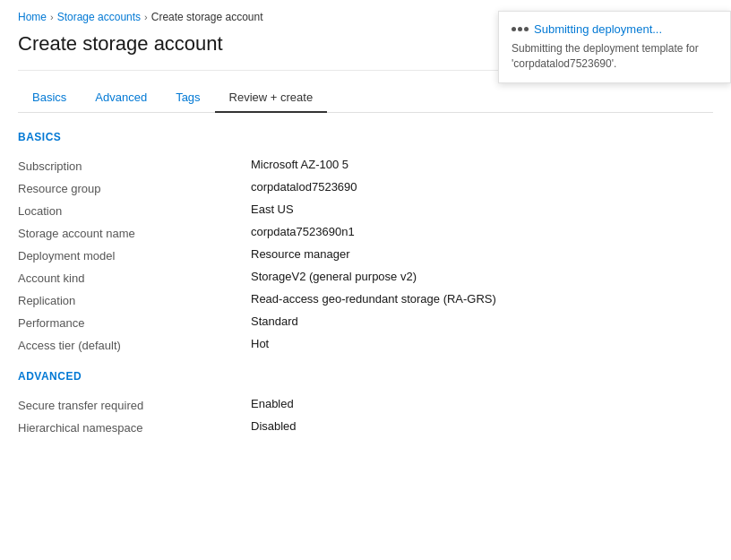 This screenshot has height=560, width=731. I want to click on breadcrumb-current: Create storage account, so click(208, 17).